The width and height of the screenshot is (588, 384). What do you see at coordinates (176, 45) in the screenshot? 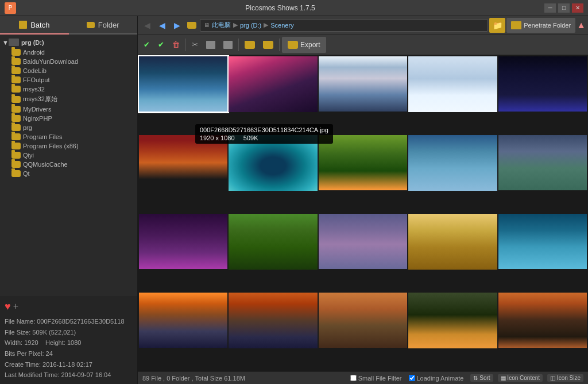
I see `delete-button: 🗑` at bounding box center [176, 45].